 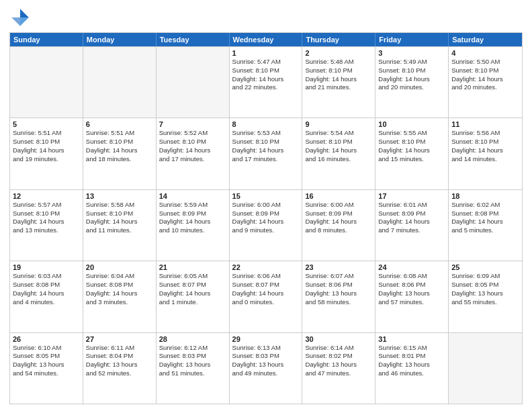 I want to click on day-info: Sunrise: 6:11 AM Sunset: 8:04 PM Dayligh…, so click(x=120, y=361).